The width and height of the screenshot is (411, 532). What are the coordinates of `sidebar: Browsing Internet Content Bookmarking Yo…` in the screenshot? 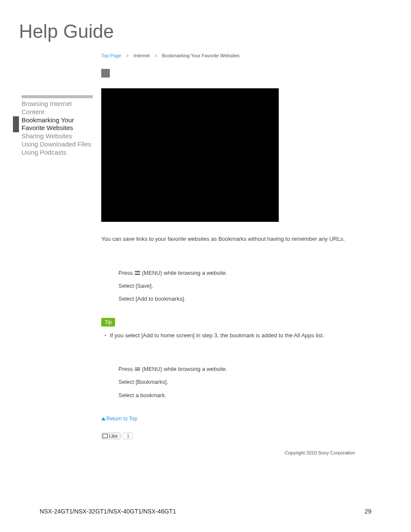 It's located at (54, 126).